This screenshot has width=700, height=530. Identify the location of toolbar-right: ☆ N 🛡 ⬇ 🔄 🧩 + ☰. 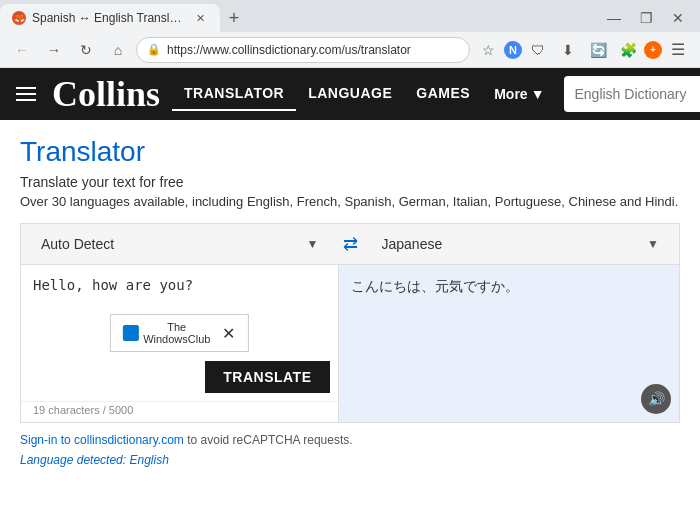
(583, 50).